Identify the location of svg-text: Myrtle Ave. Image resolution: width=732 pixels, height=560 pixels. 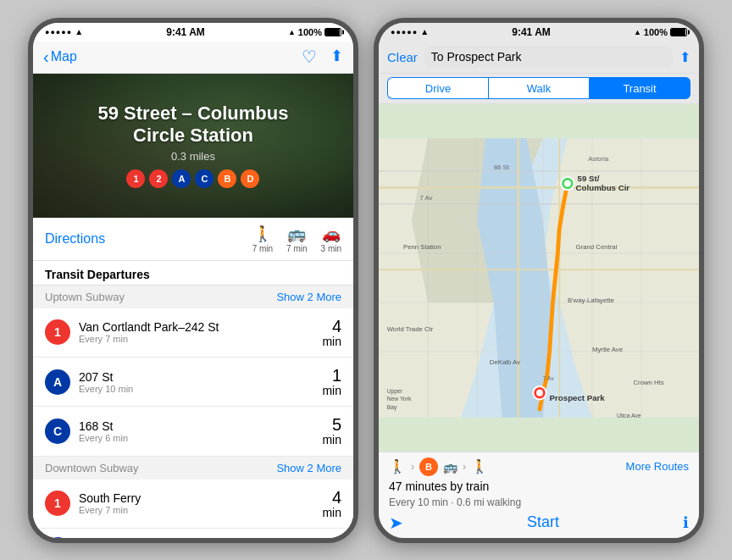
(607, 349).